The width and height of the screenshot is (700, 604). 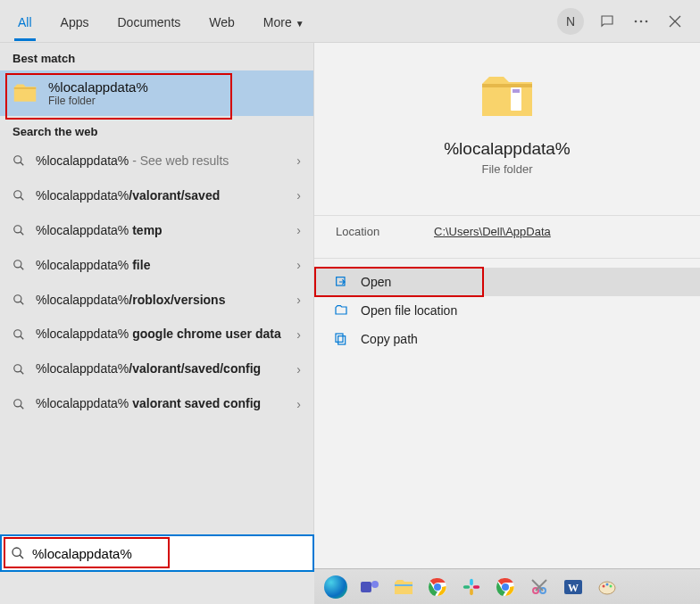 I want to click on detail-subtitle: File folder, so click(x=507, y=170).